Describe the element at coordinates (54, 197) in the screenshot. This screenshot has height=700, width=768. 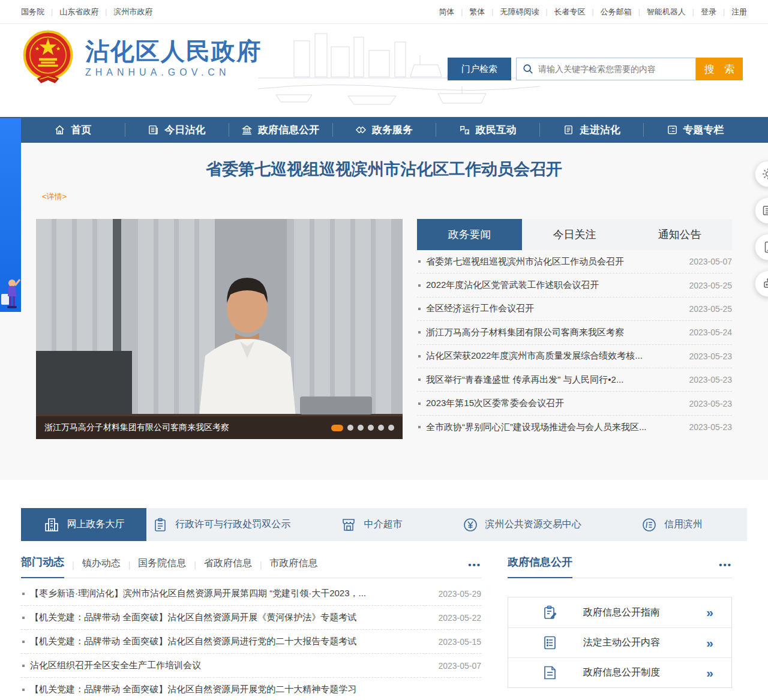
I see `headline-detail-link: <详情>` at that location.